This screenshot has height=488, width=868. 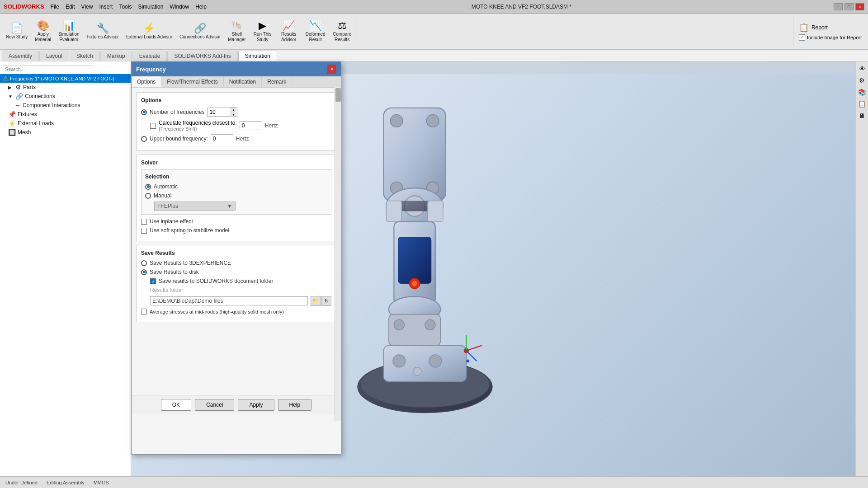 I want to click on shell-manager-label: ShellManager, so click(x=237, y=37).